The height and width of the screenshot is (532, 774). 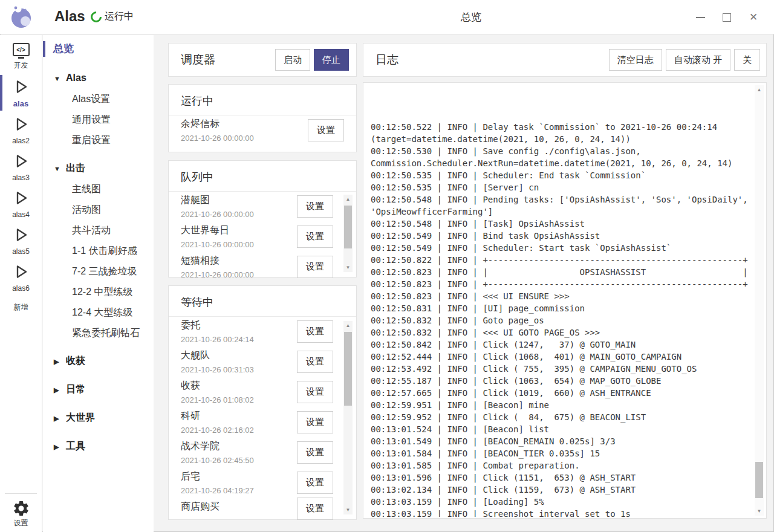 I want to click on app-logo-icon, so click(x=21, y=18).